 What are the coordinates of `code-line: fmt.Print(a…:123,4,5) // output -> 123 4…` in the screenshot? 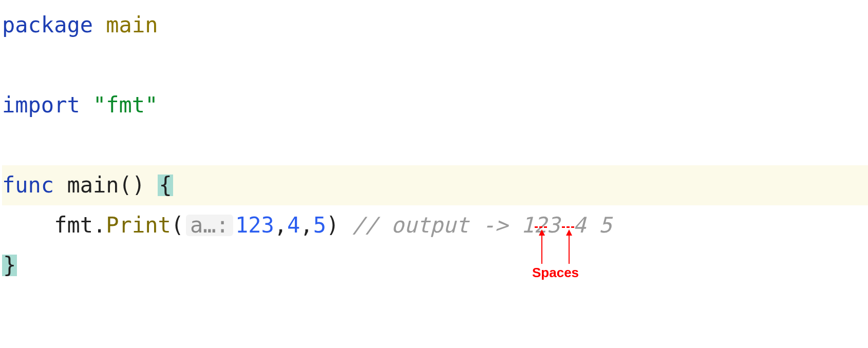 It's located at (435, 225).